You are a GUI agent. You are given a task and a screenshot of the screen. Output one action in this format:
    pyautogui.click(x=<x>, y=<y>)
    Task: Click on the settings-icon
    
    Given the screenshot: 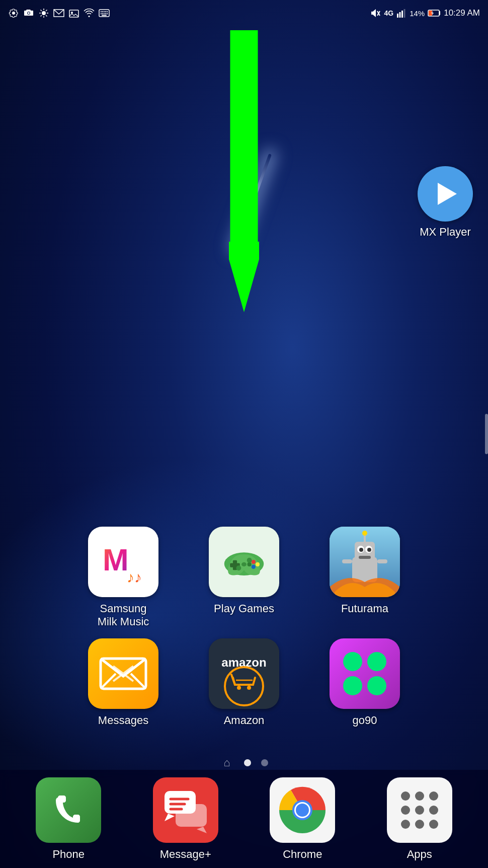 What is the action you would take?
    pyautogui.click(x=14, y=13)
    